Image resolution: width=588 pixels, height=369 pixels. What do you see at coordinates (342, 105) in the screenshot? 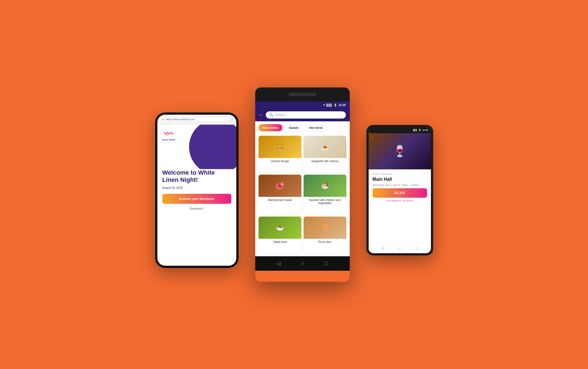
I see `pos-status-time: 12:30` at bounding box center [342, 105].